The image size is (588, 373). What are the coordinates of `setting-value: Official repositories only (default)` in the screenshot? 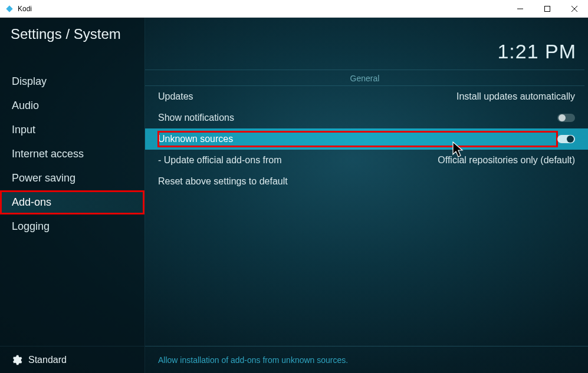 It's located at (506, 160).